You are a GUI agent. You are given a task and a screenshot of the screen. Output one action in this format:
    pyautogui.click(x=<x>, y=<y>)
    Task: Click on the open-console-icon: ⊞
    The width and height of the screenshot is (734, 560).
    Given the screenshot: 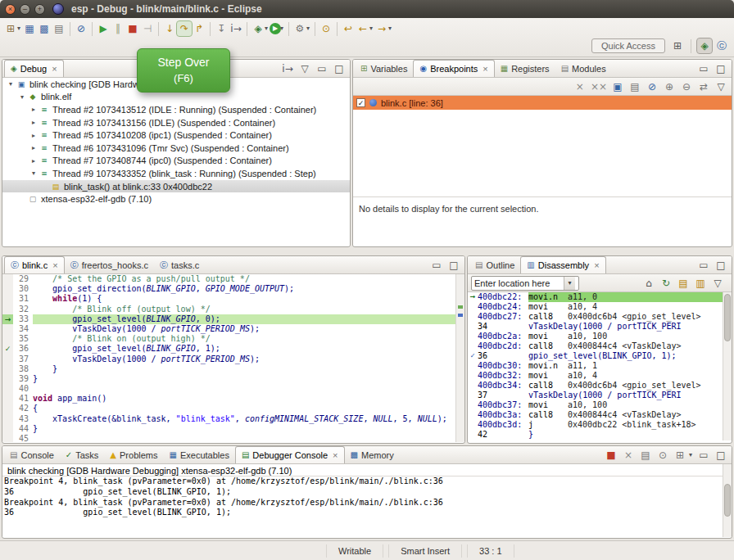 What is the action you would take?
    pyautogui.click(x=680, y=455)
    